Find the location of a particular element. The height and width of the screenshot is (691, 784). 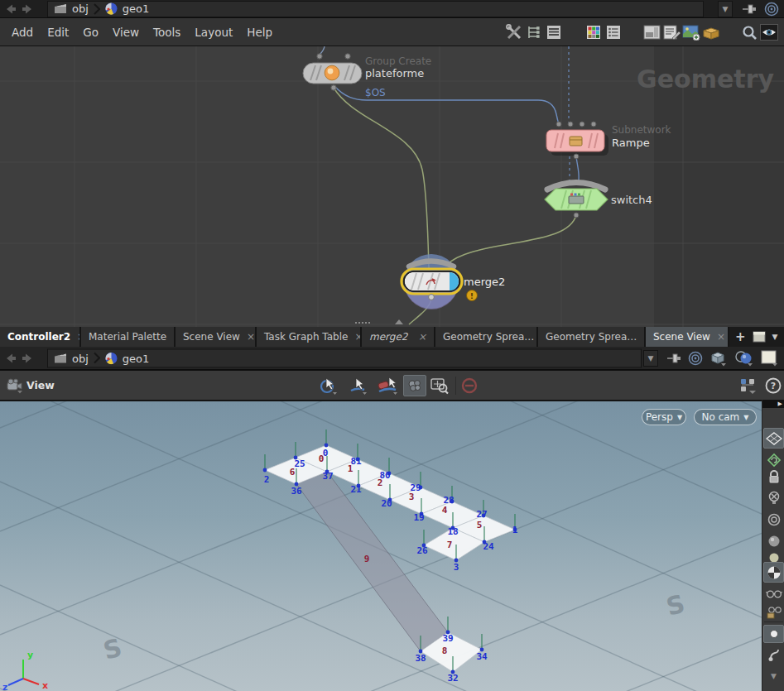

point-number: 3 is located at coordinates (457, 568).